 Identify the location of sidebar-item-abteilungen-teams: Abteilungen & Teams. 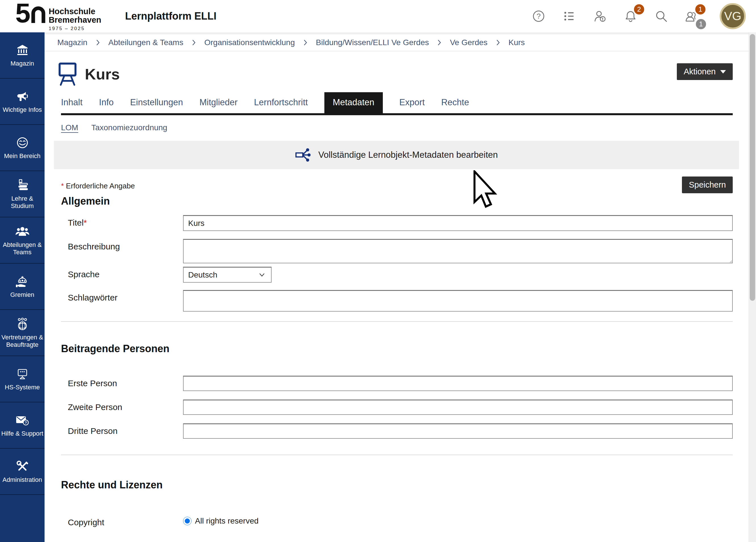
(22, 241).